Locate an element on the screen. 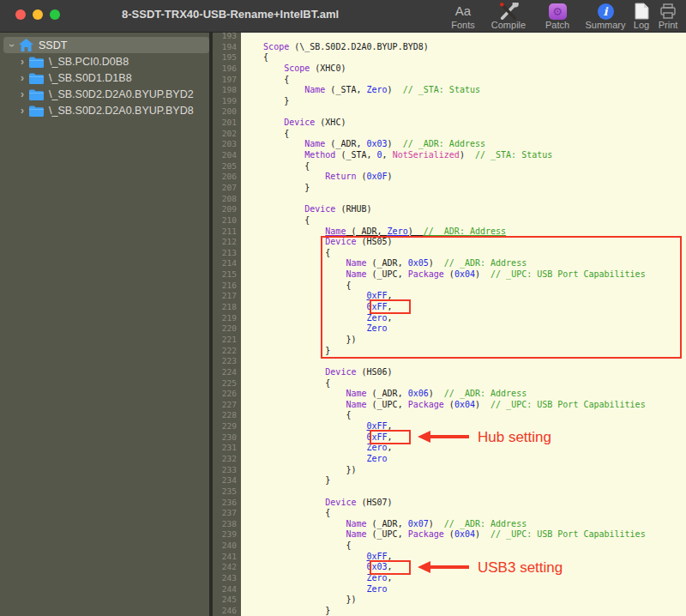 The height and width of the screenshot is (616, 686). sidebar-item-label: \_SB.S0D1.D1B8 is located at coordinates (91, 78).